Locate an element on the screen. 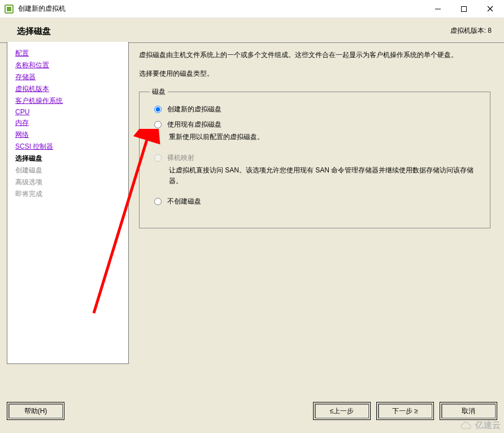 This screenshot has width=504, height=433. next-button-frame: 下一步 ≥ is located at coordinates (405, 411).